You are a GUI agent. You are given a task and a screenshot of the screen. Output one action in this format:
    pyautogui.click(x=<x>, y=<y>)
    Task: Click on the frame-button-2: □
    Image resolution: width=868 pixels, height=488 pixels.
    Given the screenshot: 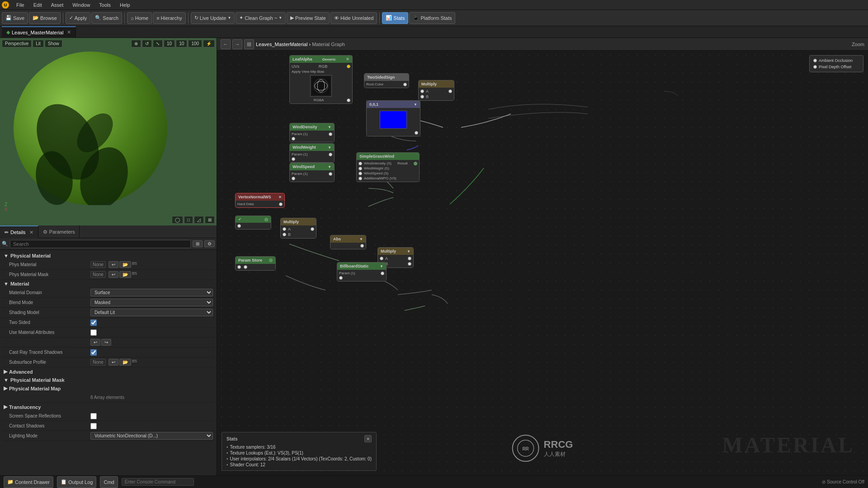 What is the action you would take?
    pyautogui.click(x=189, y=220)
    